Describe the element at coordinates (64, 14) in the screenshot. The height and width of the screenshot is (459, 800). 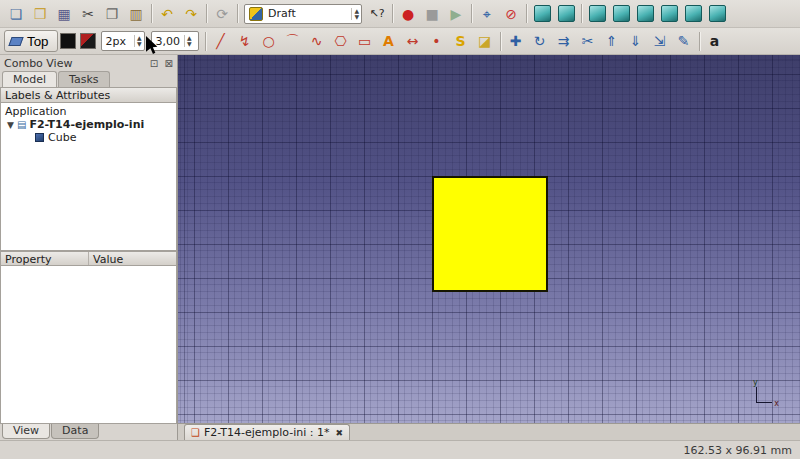
I see `save-icon: ▦` at that location.